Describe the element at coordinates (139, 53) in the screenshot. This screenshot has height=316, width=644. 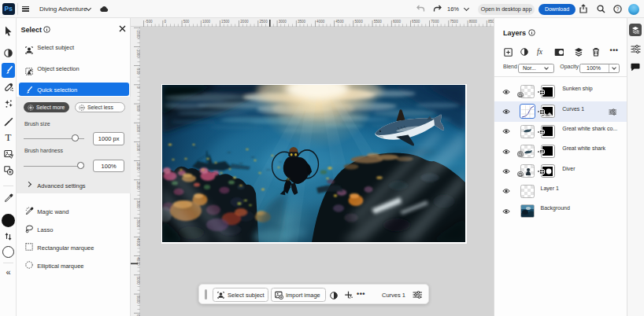
I see `svg-text: -1000` at that location.